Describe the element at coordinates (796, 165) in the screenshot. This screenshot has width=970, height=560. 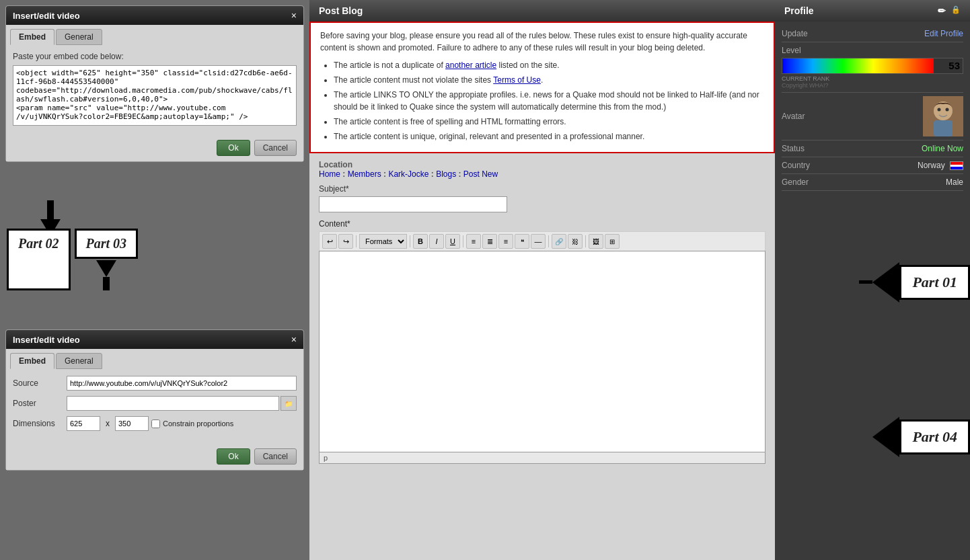
I see `country-label: Country` at that location.